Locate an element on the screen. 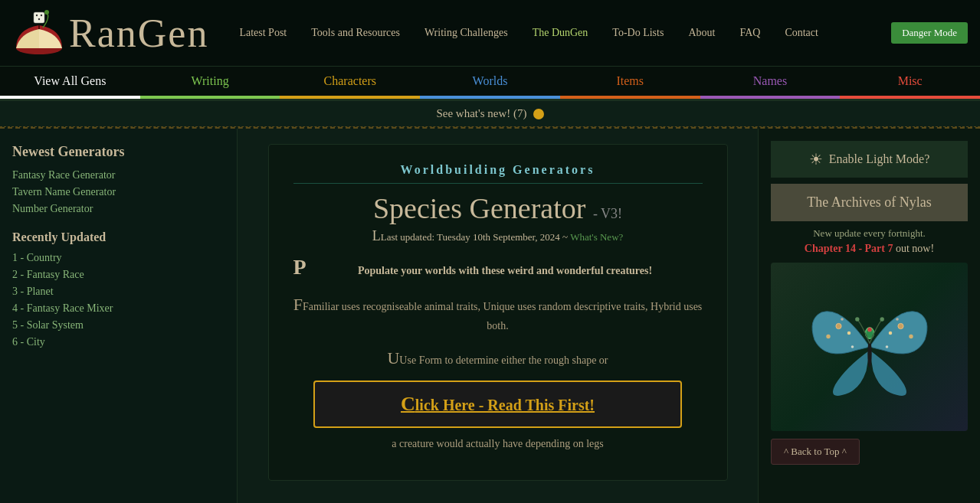  last-updated-text: LLast updated: Tuesday 10th September, 2… is located at coordinates (498, 236).